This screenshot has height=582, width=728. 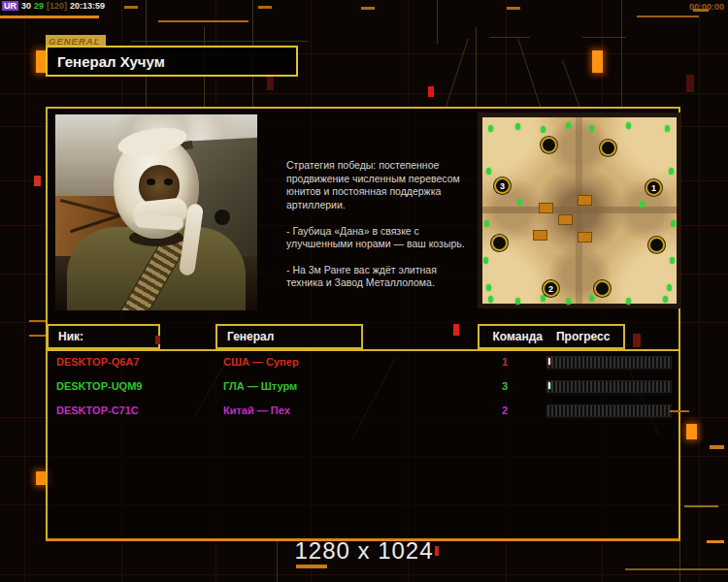 I want to click on spawn-point: 3, so click(x=503, y=186).